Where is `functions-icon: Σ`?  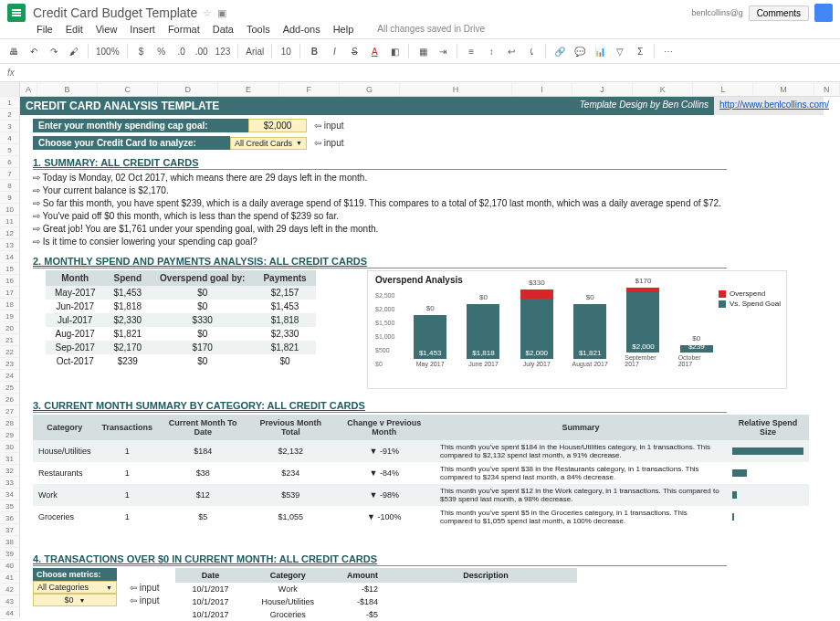
functions-icon: Σ is located at coordinates (640, 51).